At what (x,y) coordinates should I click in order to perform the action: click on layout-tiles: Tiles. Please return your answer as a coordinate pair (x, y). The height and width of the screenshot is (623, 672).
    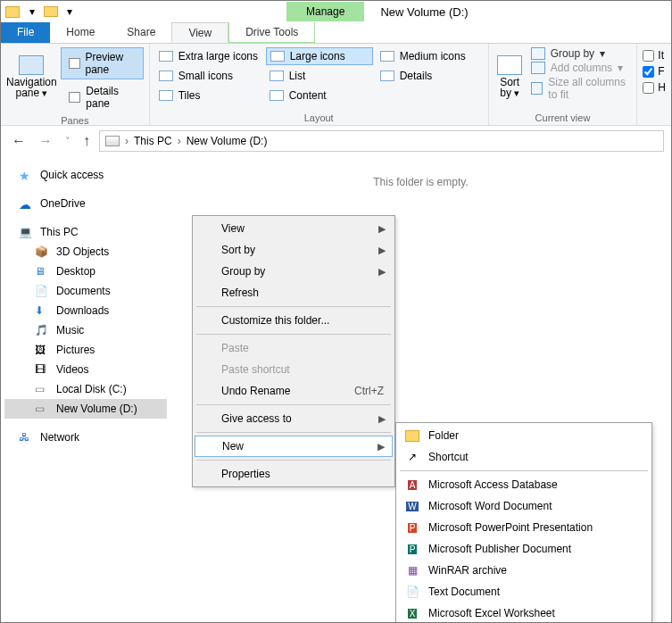
    Looking at the image, I should click on (209, 96).